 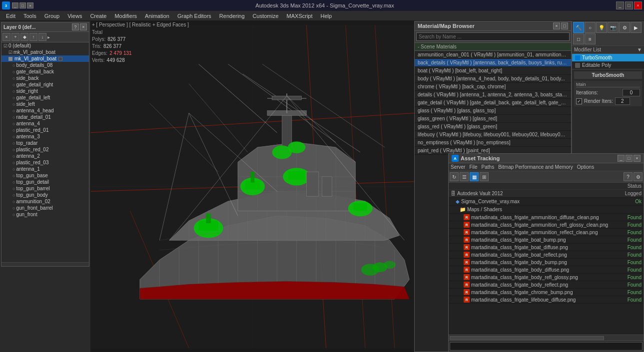 I want to click on list-item: ○antenna_4_head, so click(x=45, y=111).